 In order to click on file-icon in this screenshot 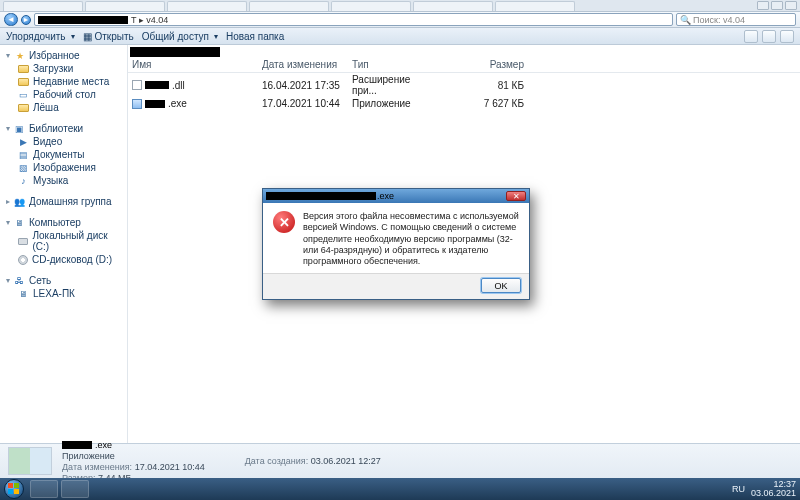, I will do `click(137, 85)`.